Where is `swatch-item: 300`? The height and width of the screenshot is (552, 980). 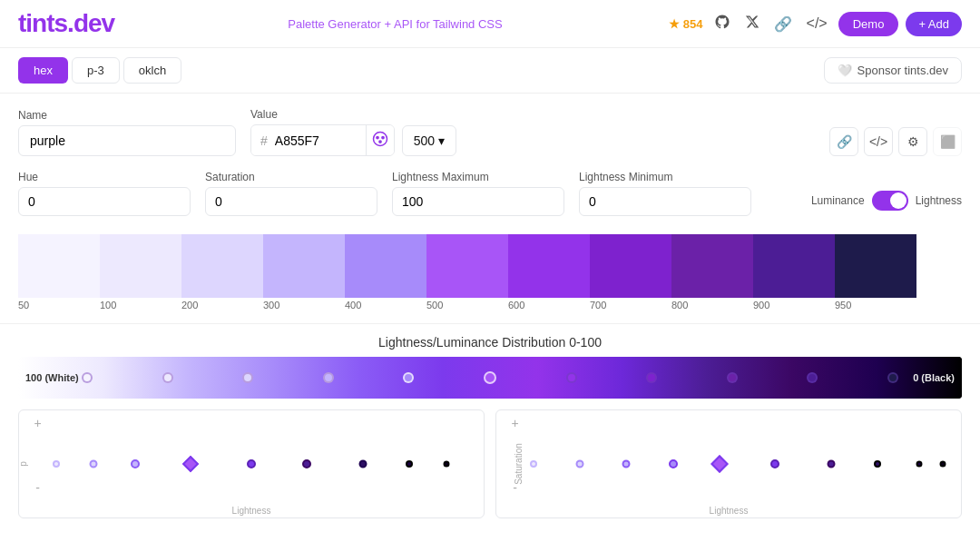
swatch-item: 300 is located at coordinates (304, 273).